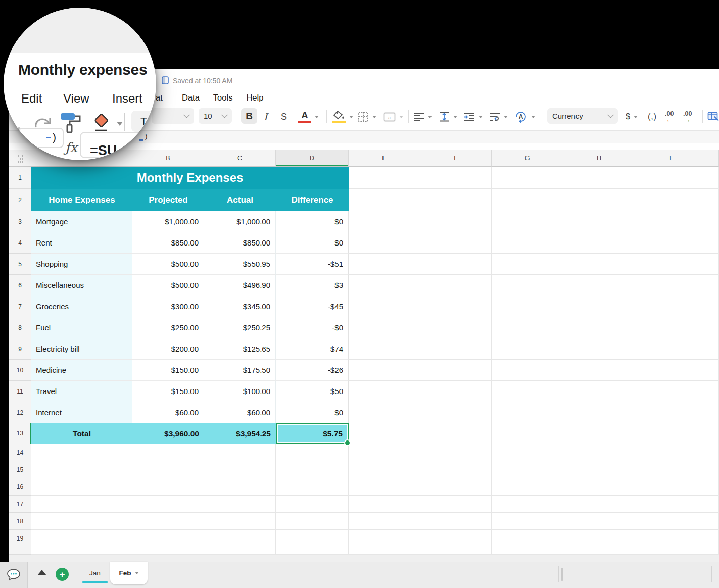 This screenshot has width=719, height=588. What do you see at coordinates (20, 453) in the screenshot?
I see `row-header-14: 14` at bounding box center [20, 453].